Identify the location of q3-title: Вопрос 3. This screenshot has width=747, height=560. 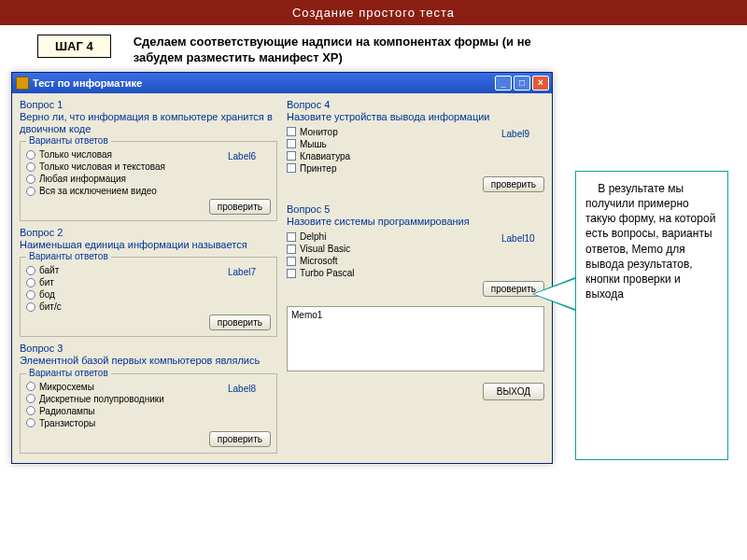
(148, 348).